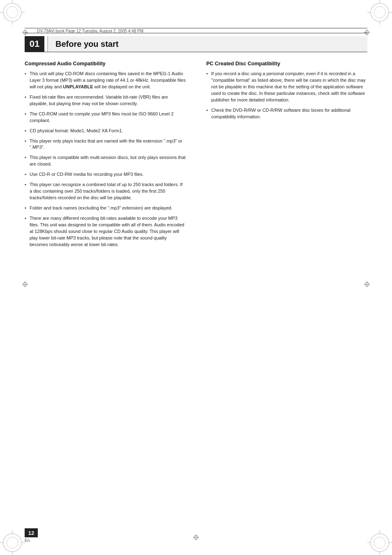 This screenshot has width=392, height=555. I want to click on list-item: This player is compatible with multi-ses…, so click(105, 161).